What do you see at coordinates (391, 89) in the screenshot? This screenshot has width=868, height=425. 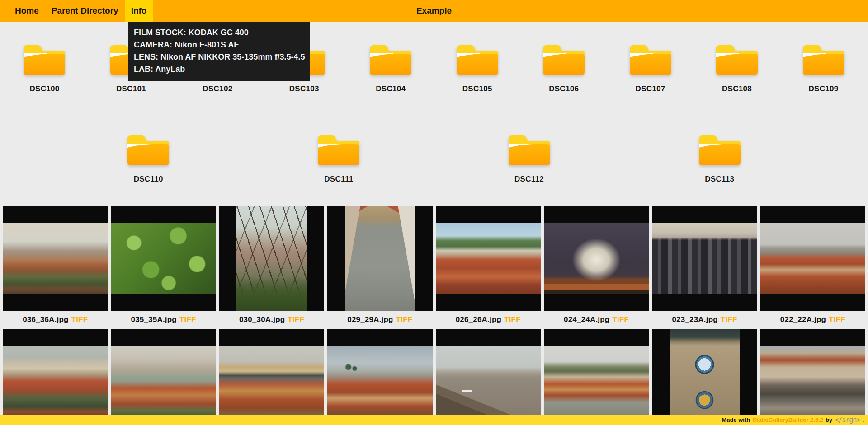 I see `folder-label: DSC104` at bounding box center [391, 89].